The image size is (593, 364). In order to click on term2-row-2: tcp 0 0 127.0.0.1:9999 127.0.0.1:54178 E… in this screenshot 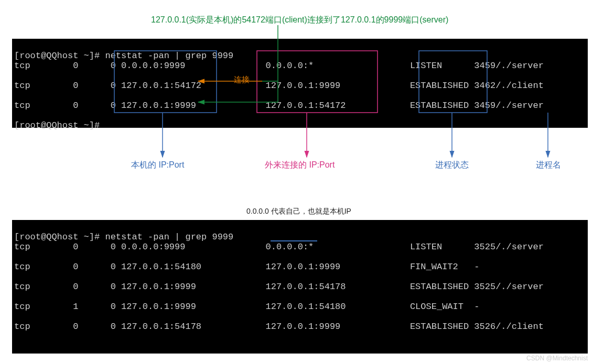, I will do `click(279, 287)`.